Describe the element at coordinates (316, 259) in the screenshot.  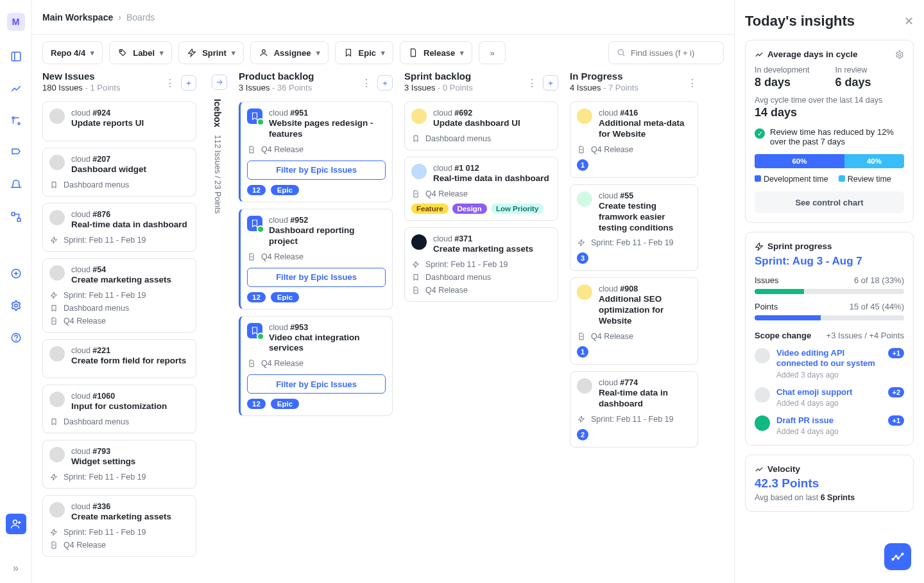
I see `epic-card: cloud #952 Dashboard reporting project Q…` at that location.